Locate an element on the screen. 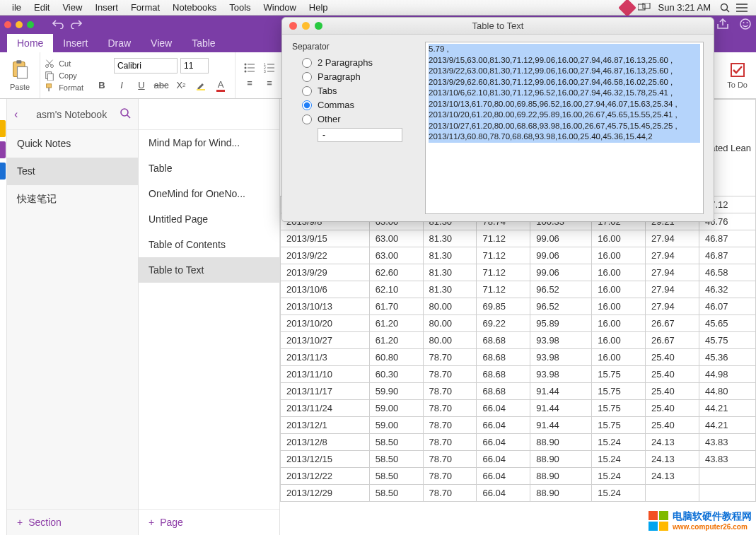 The image size is (756, 535). add-page-button: +Page is located at coordinates (209, 522).